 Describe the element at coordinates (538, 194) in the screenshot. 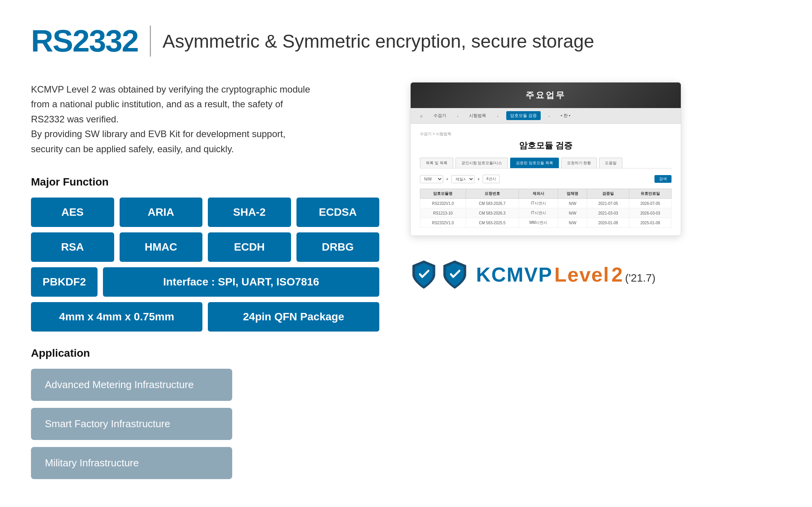

I see `table-header-2: 제외사` at that location.